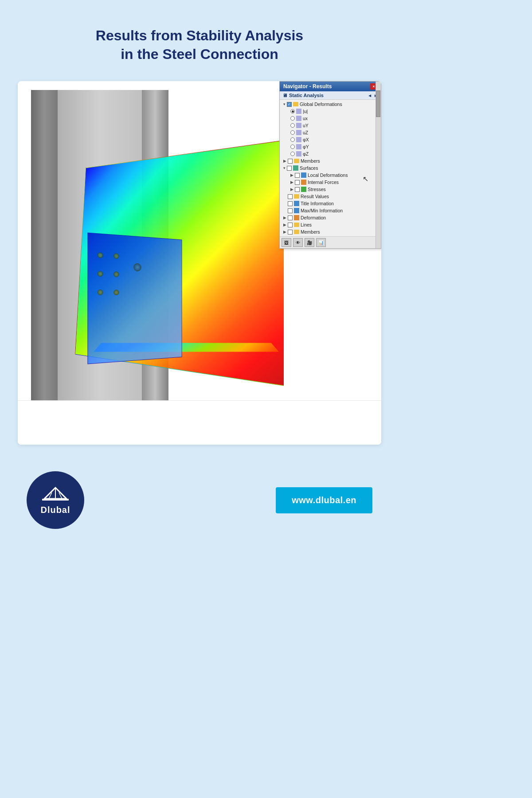  Describe the element at coordinates (330, 104) in the screenshot. I see `nav-item-global-deformations: ▾ ✓ Global Deformations` at that location.